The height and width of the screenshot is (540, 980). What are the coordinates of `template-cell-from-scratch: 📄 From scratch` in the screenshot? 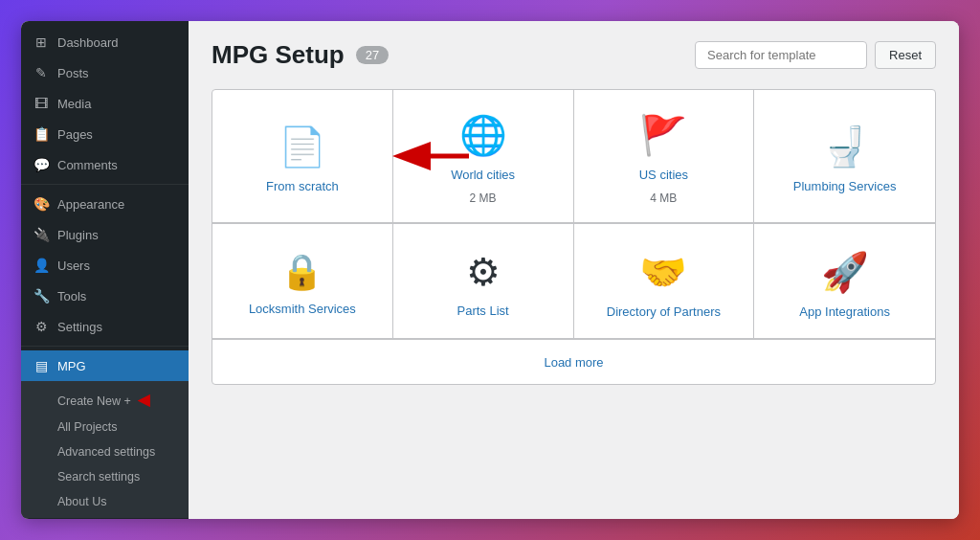 It's located at (302, 157).